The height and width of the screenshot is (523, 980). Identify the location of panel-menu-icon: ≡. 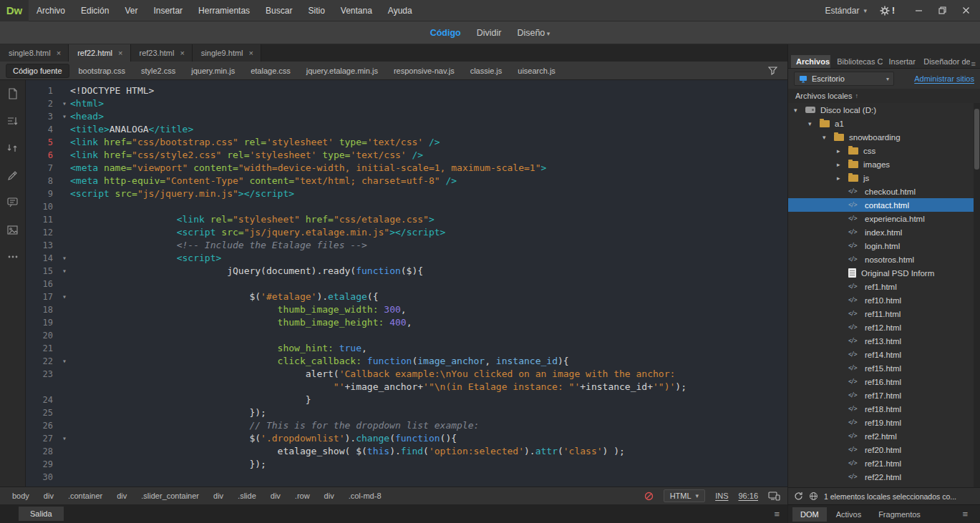
(974, 64).